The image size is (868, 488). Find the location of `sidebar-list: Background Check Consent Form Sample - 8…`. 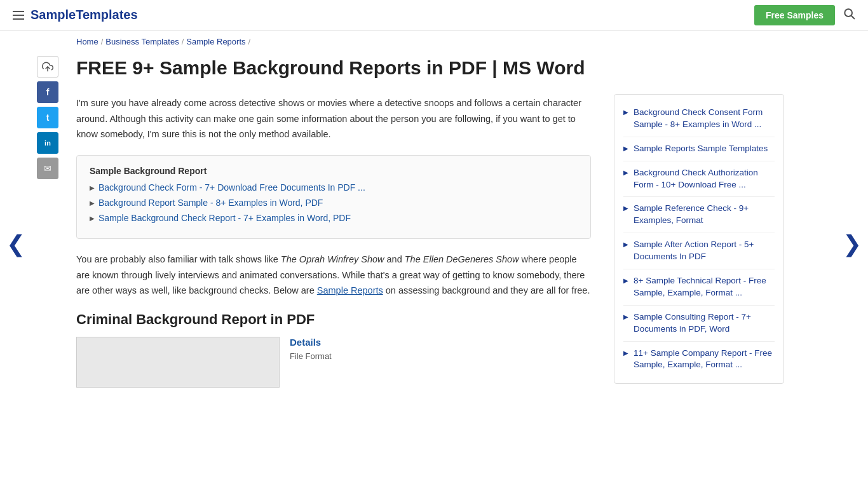

sidebar-list: Background Check Consent Form Sample - 8… is located at coordinates (699, 239).